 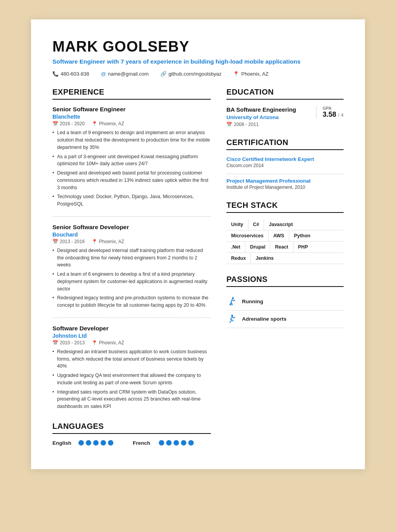 I want to click on education-section: EDUCATION BA Software Engineering Univer…, so click(x=285, y=107).